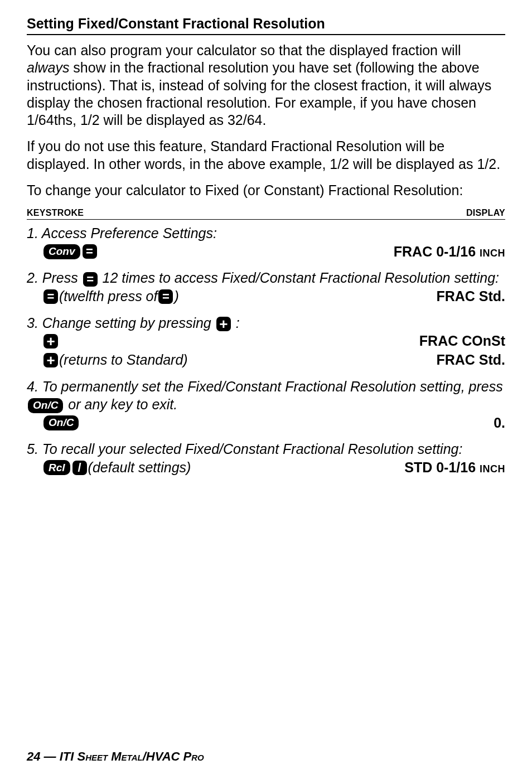 This screenshot has height=784, width=532. Describe the element at coordinates (244, 50) in the screenshot. I see `para1-a: You can also program your calculator so …` at that location.